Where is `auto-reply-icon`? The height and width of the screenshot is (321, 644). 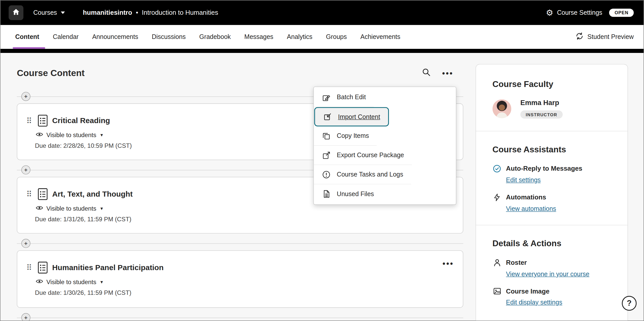 auto-reply-icon is located at coordinates (497, 168).